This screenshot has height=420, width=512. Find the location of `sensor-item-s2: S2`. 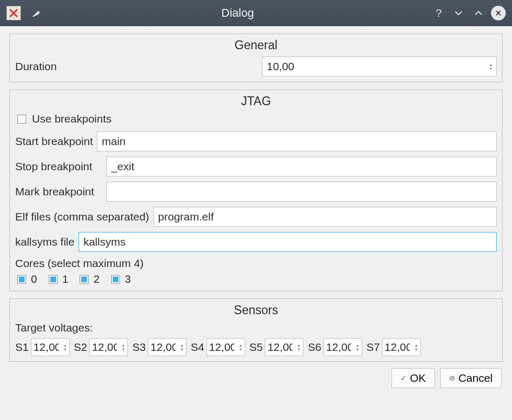

sensor-item-s2: S2 is located at coordinates (101, 347).